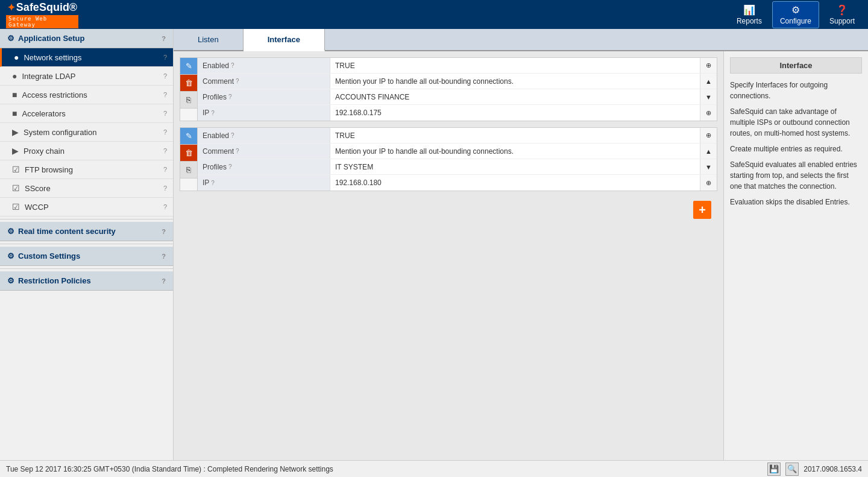  I want to click on add-button-container: +, so click(448, 210).